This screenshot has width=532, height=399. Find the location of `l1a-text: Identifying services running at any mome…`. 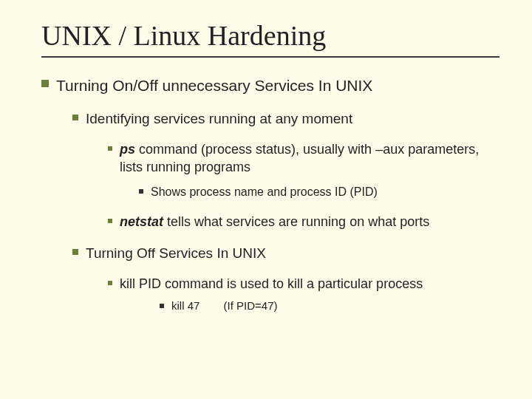

l1a-text: Identifying services running at any mome… is located at coordinates (219, 119).